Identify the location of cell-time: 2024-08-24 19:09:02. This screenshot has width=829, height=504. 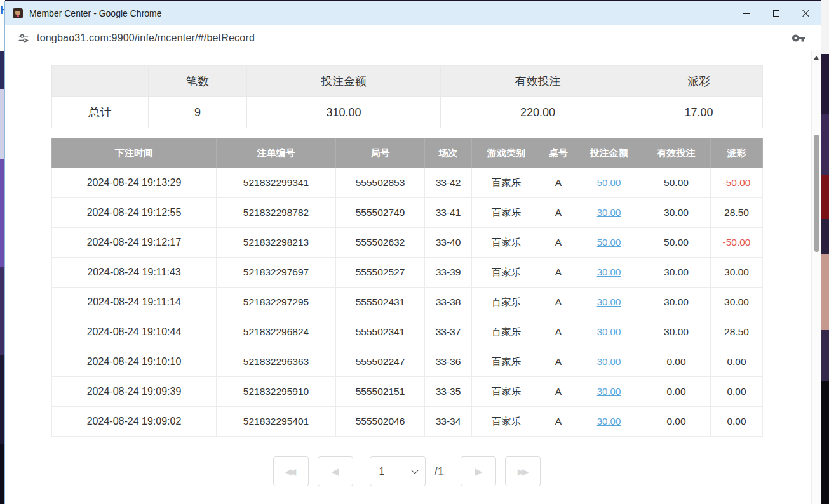
(135, 421).